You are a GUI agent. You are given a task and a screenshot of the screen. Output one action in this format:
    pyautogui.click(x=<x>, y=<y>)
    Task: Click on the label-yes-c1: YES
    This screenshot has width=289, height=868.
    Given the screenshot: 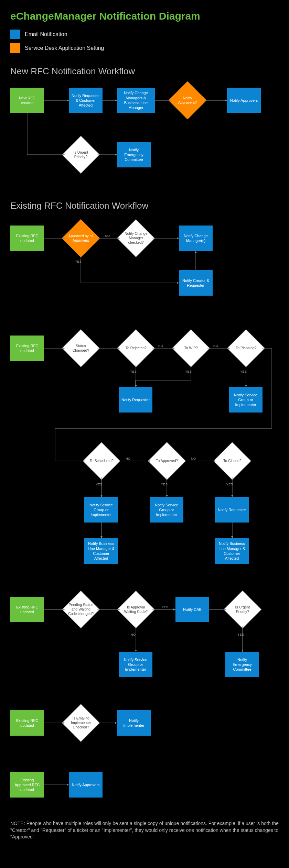 What is the action you would take?
    pyautogui.click(x=165, y=607)
    